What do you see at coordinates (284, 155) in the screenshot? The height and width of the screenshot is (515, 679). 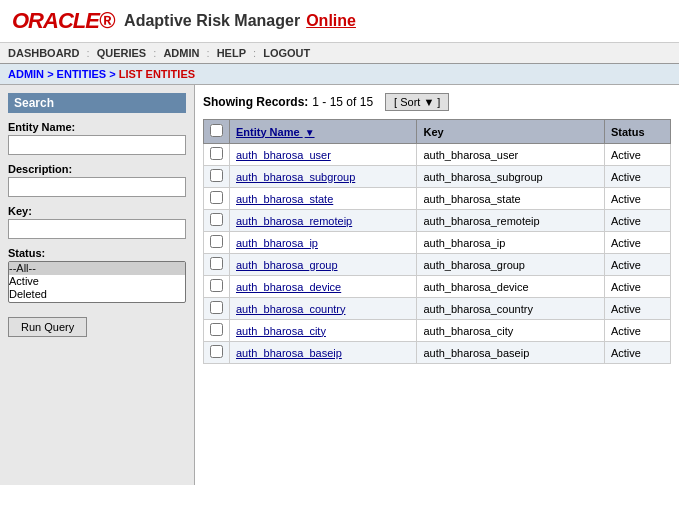 I see `entity-name-link: auth_bharosa_user` at bounding box center [284, 155].